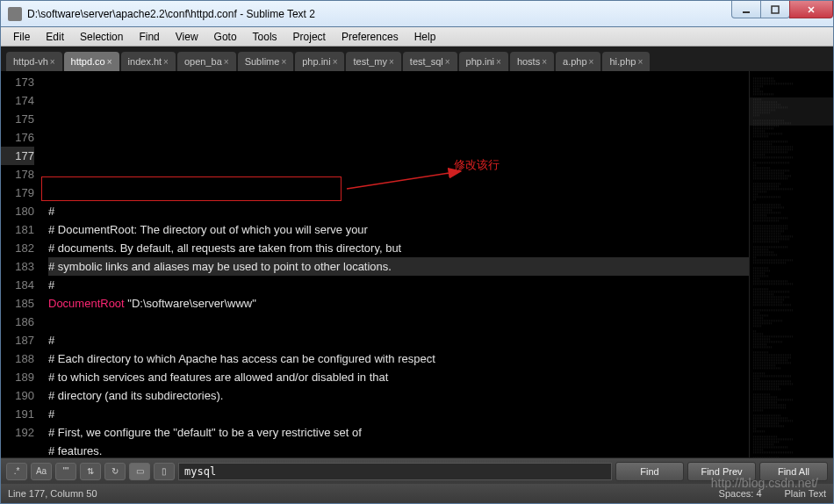 The width and height of the screenshot is (834, 504). What do you see at coordinates (66, 472) in the screenshot?
I see `whole-word-toggle-icon: ""` at bounding box center [66, 472].